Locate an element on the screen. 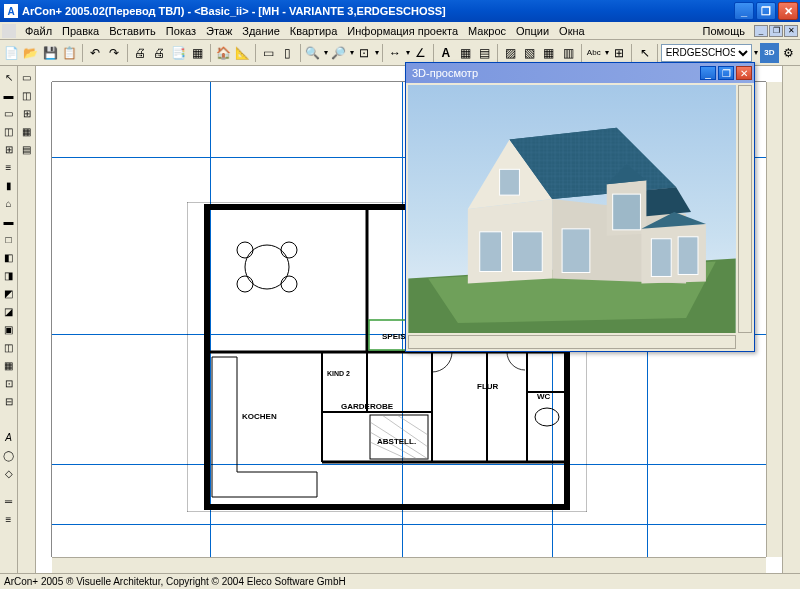 Image resolution: width=800 pixels, height=589 pixels. menu-floor: Этаж is located at coordinates (219, 31).